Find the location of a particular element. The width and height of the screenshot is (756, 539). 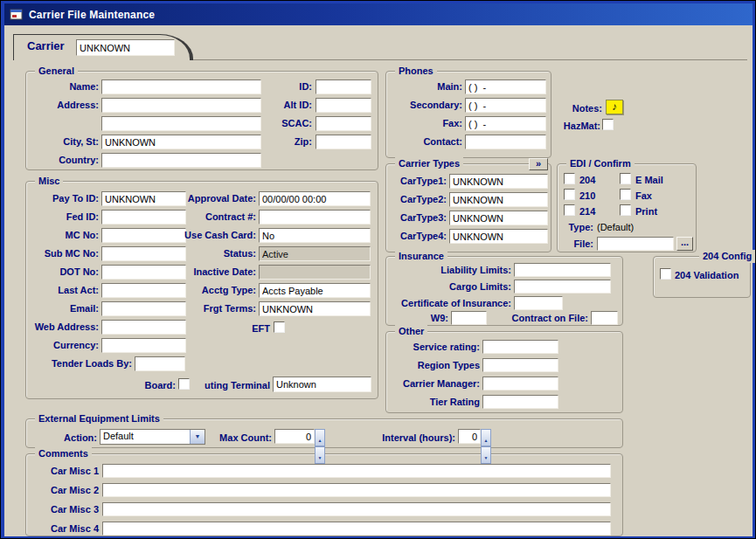

approval-date-input is located at coordinates (315, 199).